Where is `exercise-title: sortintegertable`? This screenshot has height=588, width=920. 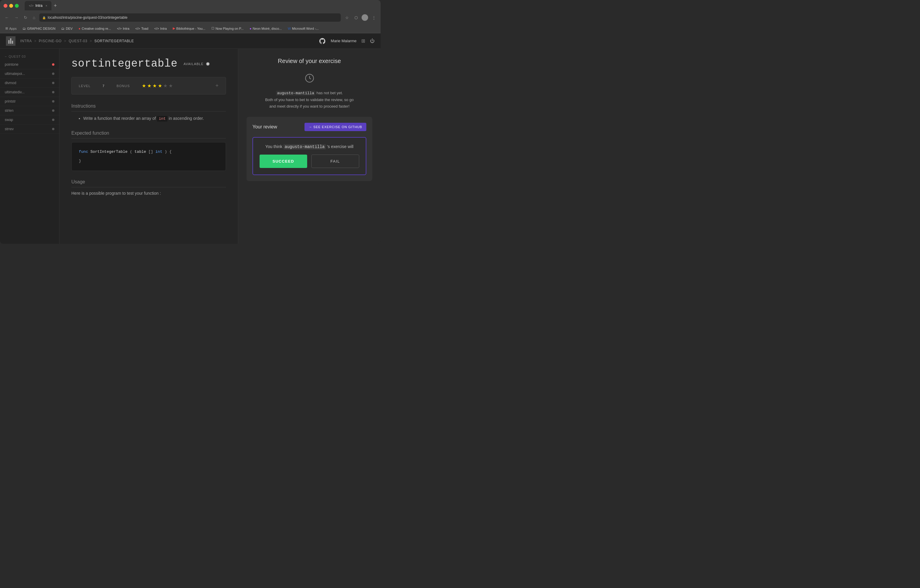
exercise-title: sortintegertable is located at coordinates (125, 64).